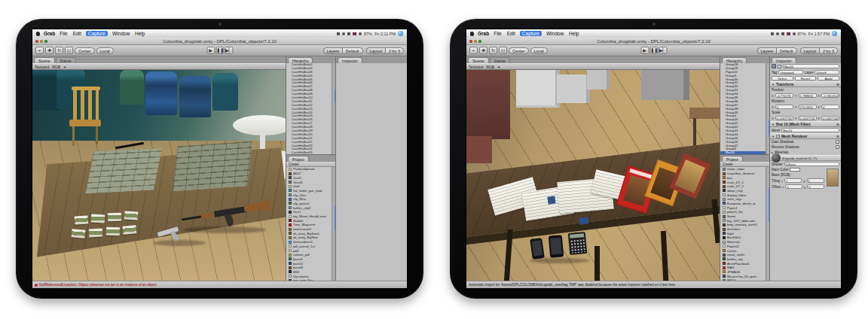 Image resolution: width=868 pixels, height=319 pixels. Describe the element at coordinates (37, 41) in the screenshot. I see `close-icon` at that location.